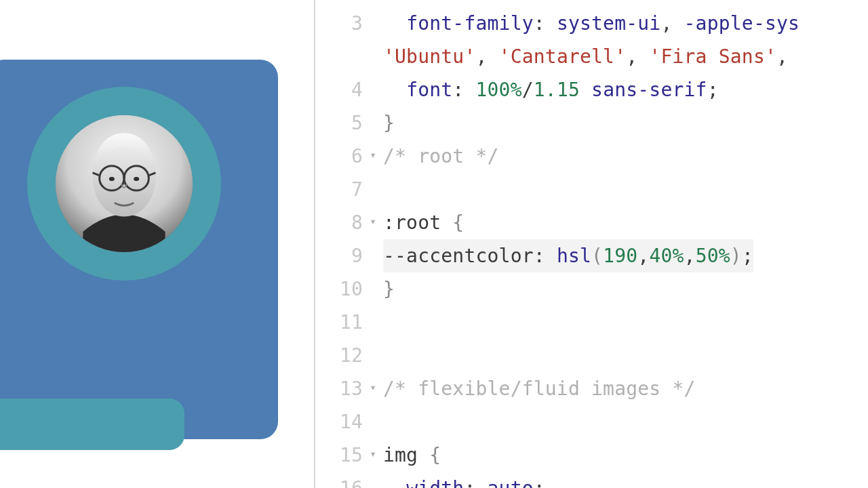  I want to click on line-number: 5, so click(341, 123).